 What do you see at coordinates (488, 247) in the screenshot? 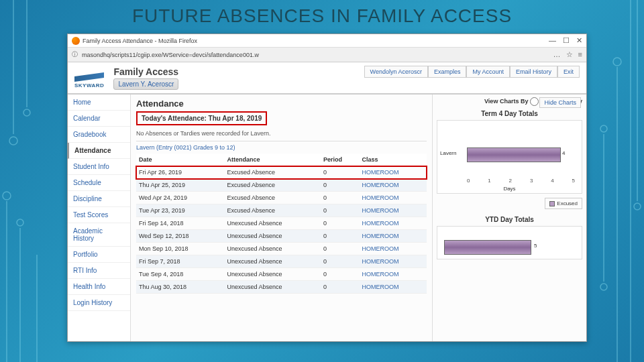
I see `ytd-chart-bar` at bounding box center [488, 247].